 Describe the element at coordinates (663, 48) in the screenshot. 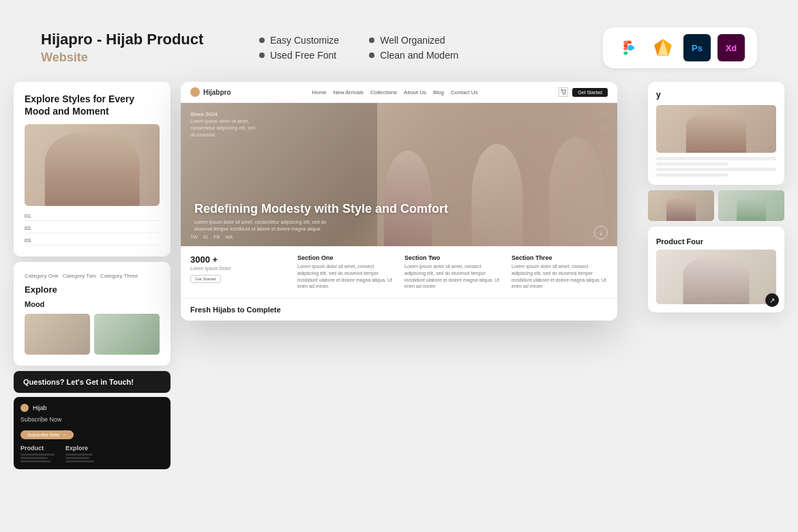

I see `sketch-icon` at that location.